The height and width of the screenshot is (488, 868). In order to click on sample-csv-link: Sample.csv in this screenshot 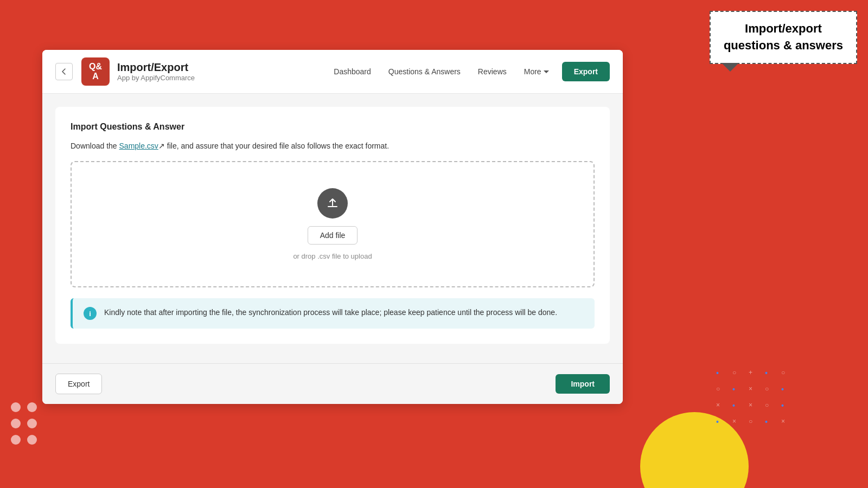, I will do `click(139, 146)`.